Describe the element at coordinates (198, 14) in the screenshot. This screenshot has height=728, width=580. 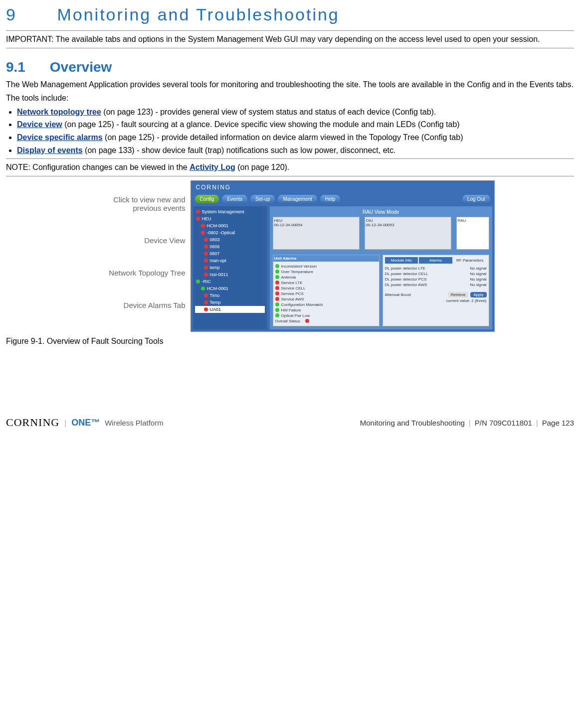
I see `chapter-title: Monitoring and Troubleshooting` at that location.